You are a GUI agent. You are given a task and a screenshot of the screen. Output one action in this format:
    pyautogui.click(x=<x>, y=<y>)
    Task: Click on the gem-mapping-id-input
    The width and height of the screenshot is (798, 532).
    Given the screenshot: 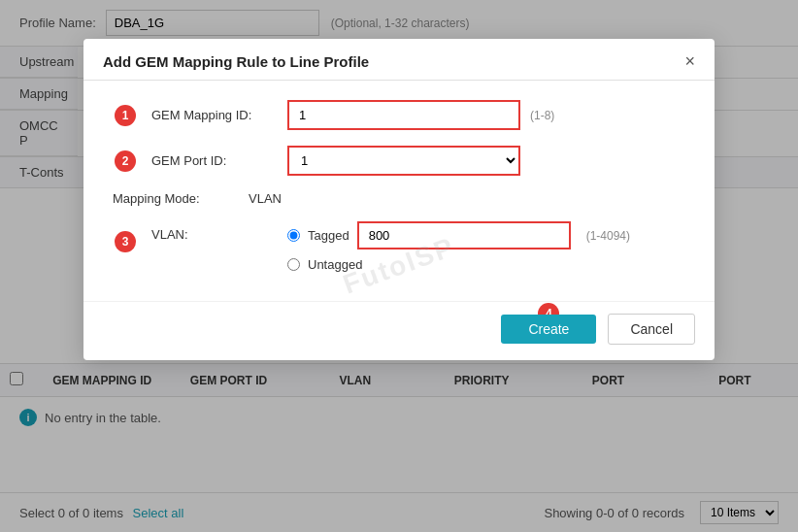 What is the action you would take?
    pyautogui.click(x=404, y=115)
    